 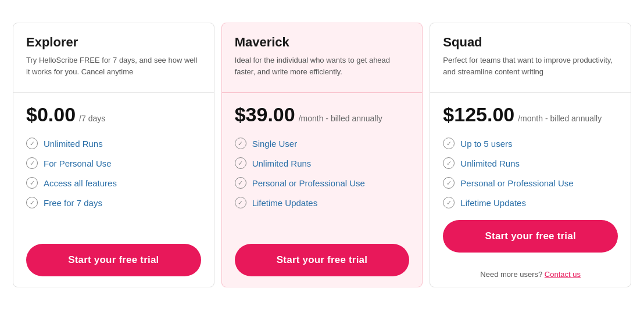 What do you see at coordinates (322, 185) in the screenshot?
I see `features-list-maverick: ✓Single User✓Unlimited Runs✓Personal or …` at bounding box center [322, 185].